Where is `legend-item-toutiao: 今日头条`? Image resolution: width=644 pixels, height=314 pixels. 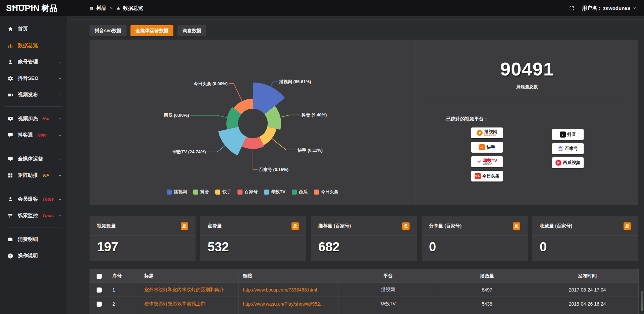
legend-item-toutiao: 今日头条 is located at coordinates (326, 192).